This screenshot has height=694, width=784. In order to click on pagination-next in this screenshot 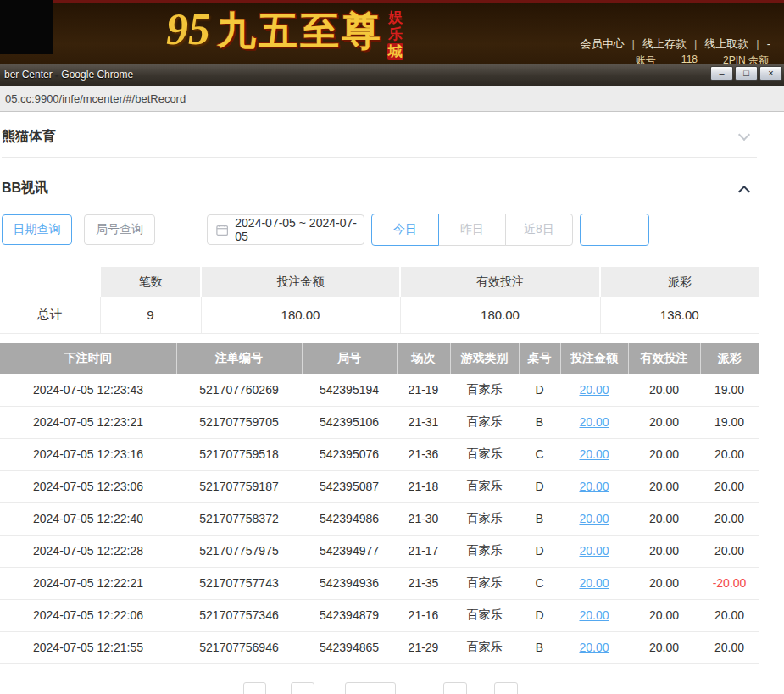, I will do `click(506, 688)`.